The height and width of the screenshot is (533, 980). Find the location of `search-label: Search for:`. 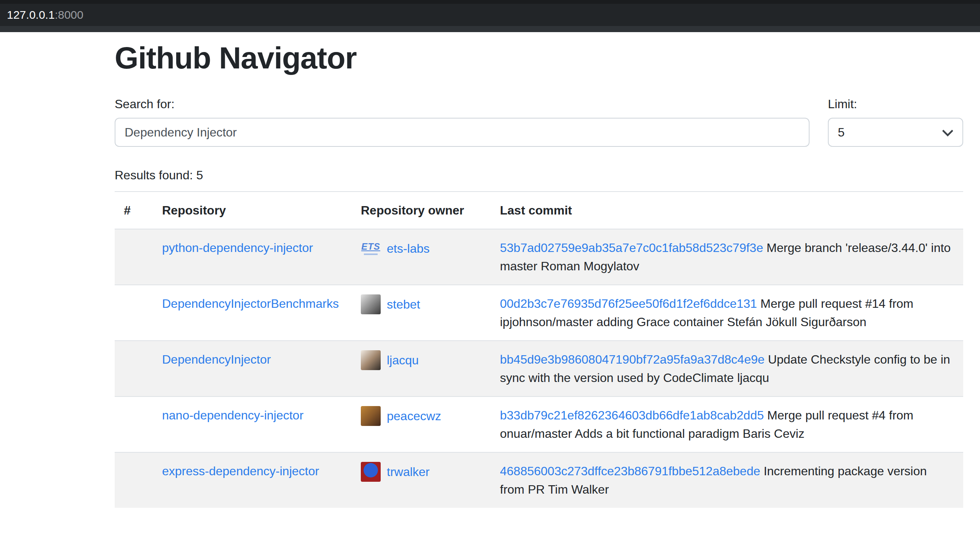

search-label: Search for: is located at coordinates (462, 104).